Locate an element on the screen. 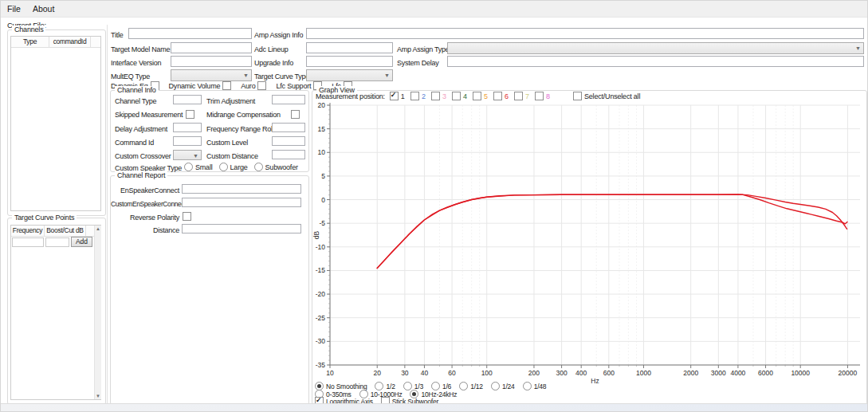 The width and height of the screenshot is (868, 412). frequency-range-rolloff-input is located at coordinates (289, 128).